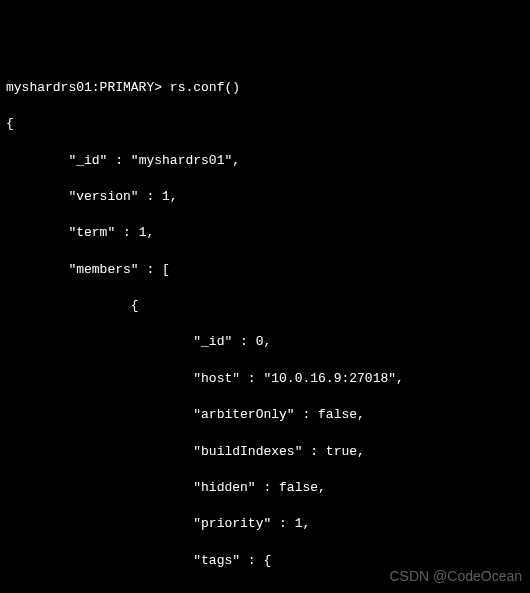 Image resolution: width=530 pixels, height=593 pixels. I want to click on member-host: "host" : "10.0.16.9:27018",, so click(265, 379).